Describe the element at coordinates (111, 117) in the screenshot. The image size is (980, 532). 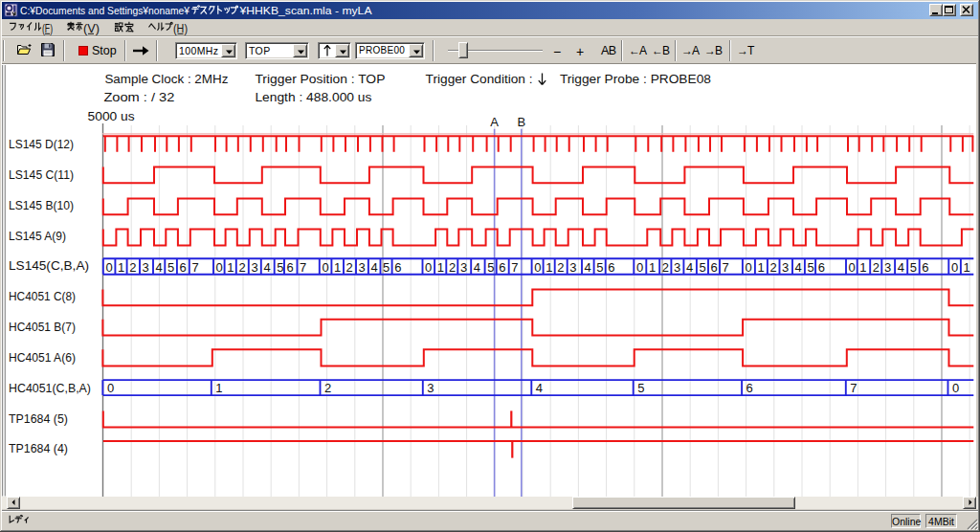
I see `svg-text: 5000 us` at that location.